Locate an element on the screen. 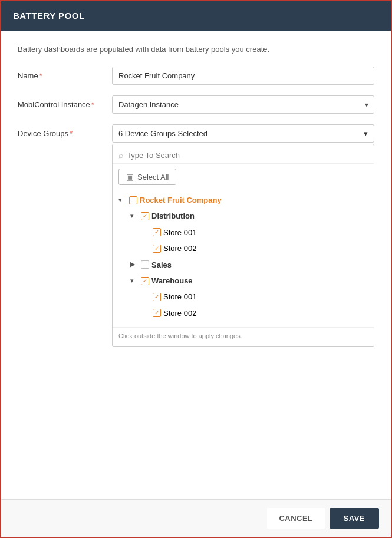 This screenshot has width=392, height=538. label-distribution-store001: Store 001 is located at coordinates (180, 232).